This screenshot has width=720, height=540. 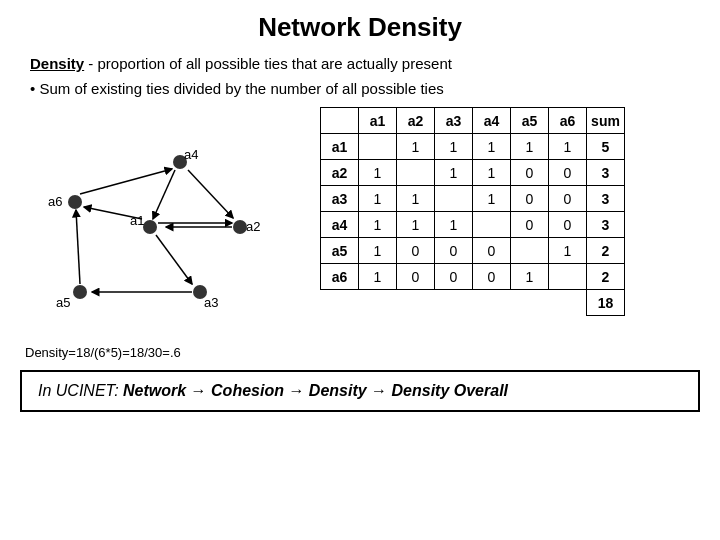 I want to click on node-a2, so click(x=240, y=227).